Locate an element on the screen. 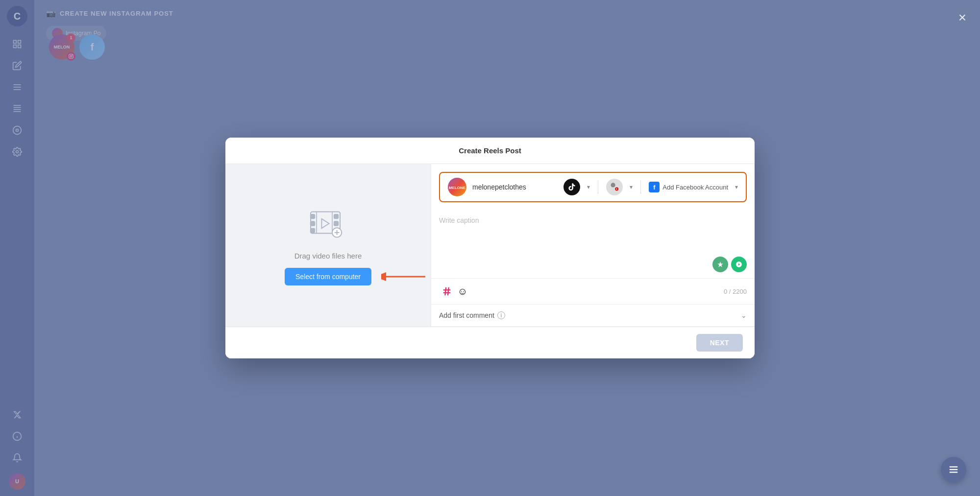 The height and width of the screenshot is (496, 980). youtube-dropdown-arrow: ▾ is located at coordinates (631, 187).